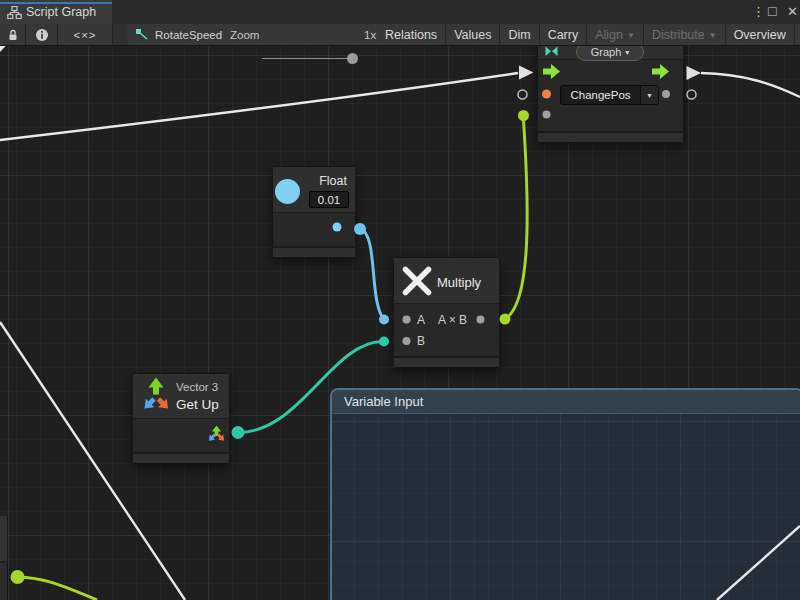  What do you see at coordinates (370, 35) in the screenshot?
I see `zoom-value: 1x` at bounding box center [370, 35].